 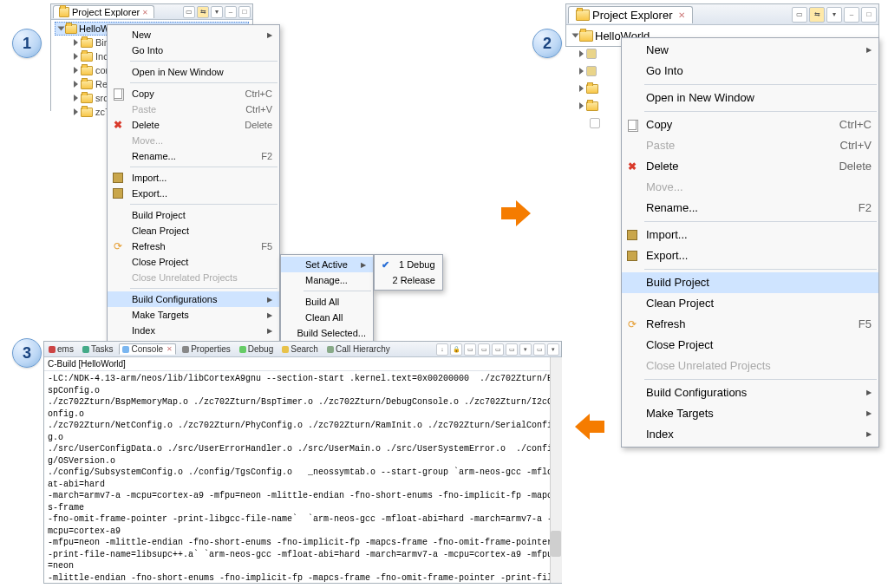 I want to click on submenu-arrow-icon: ▶, so click(x=864, y=414).